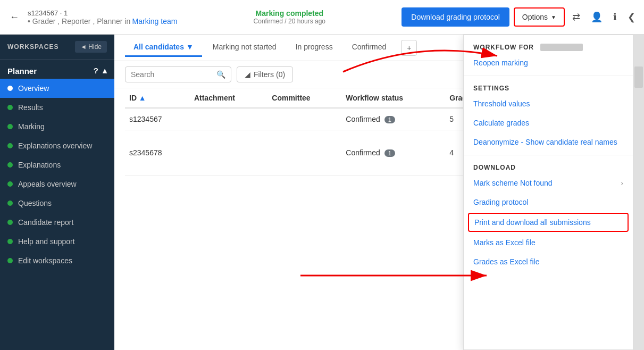 This screenshot has height=350, width=644. I want to click on workspaces-label: WORKSPACES, so click(33, 47).